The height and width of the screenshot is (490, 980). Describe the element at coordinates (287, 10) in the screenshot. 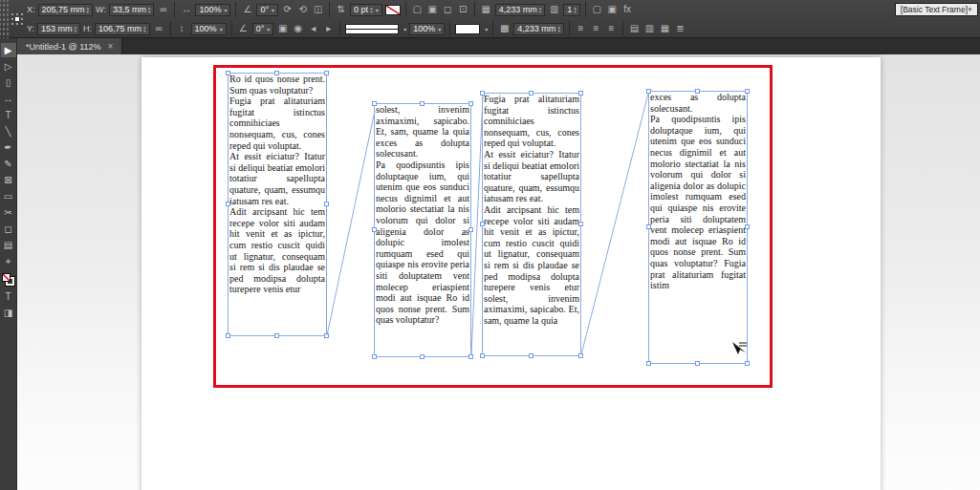

I see `rotate-cw-button: ⟳` at that location.